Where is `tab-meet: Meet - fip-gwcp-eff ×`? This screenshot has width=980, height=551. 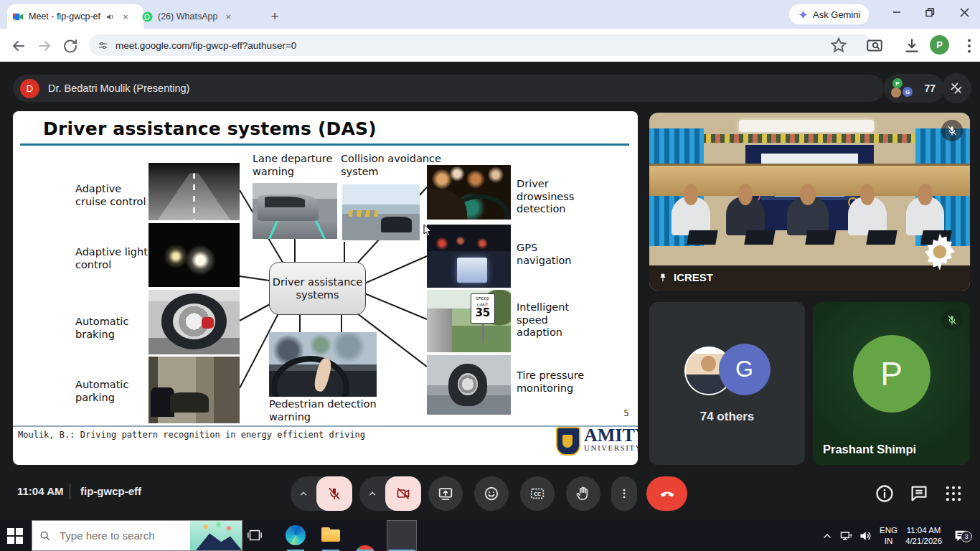
tab-meet: Meet - fip-gwcp-eff × is located at coordinates (75, 17).